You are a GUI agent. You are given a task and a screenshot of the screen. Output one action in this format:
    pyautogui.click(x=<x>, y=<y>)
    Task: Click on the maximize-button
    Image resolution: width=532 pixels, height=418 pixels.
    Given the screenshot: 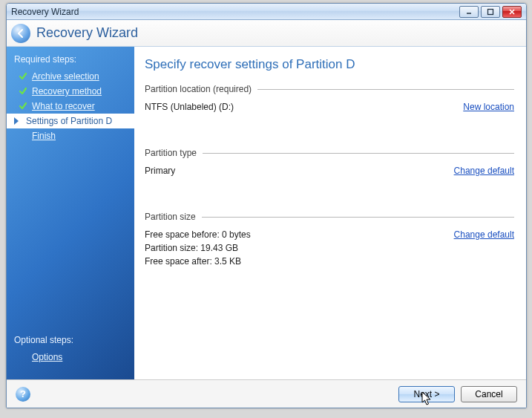 What is the action you would take?
    pyautogui.click(x=490, y=12)
    